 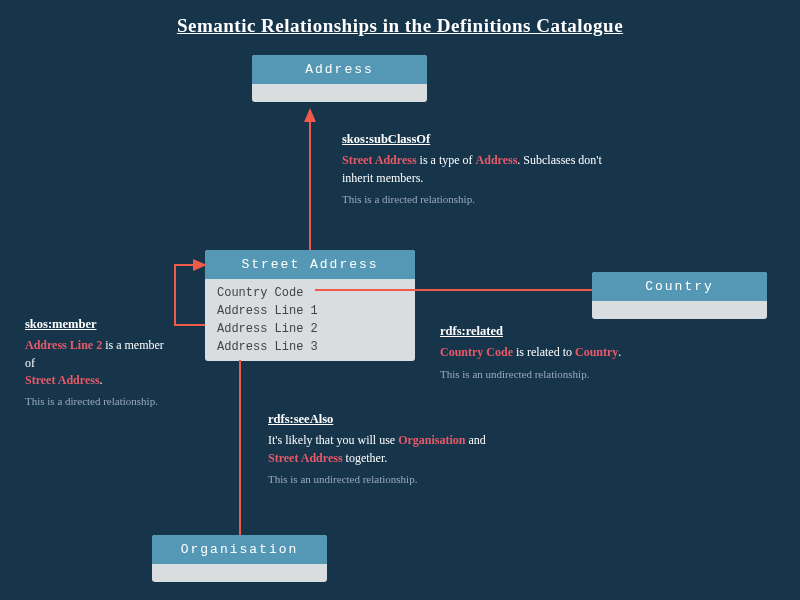 What do you see at coordinates (378, 419) in the screenshot?
I see `label-seealso-title: rdfs:seeAlso` at bounding box center [378, 419].